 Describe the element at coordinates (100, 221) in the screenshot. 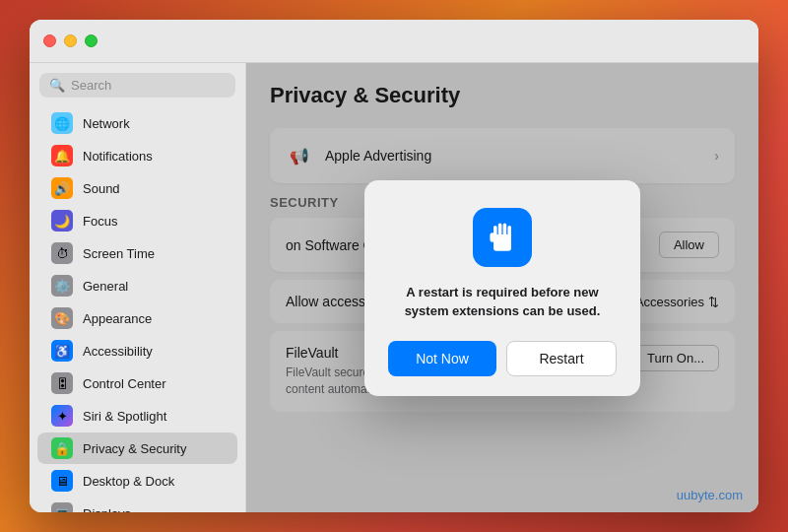

I see `sidebar-label-focus: Focus` at that location.